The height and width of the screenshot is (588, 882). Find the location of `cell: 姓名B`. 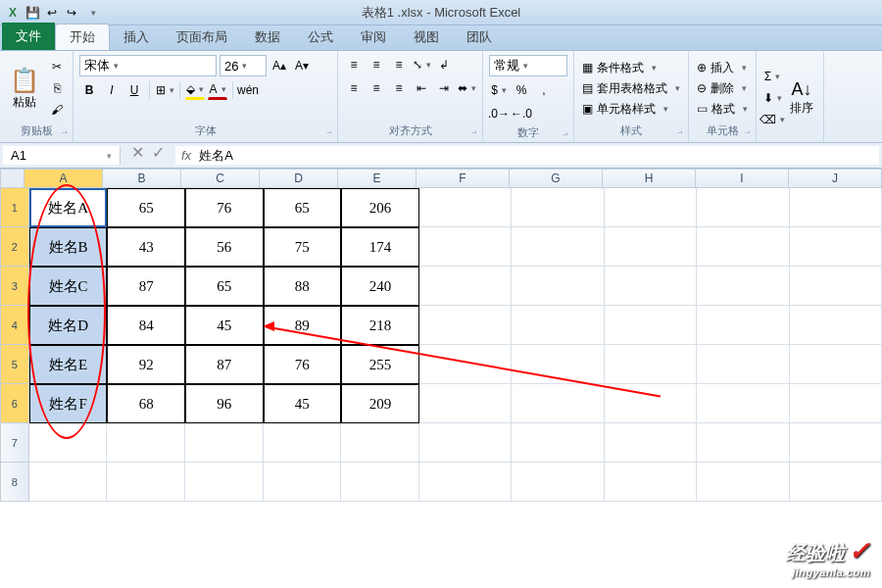

cell: 姓名B is located at coordinates (69, 247).